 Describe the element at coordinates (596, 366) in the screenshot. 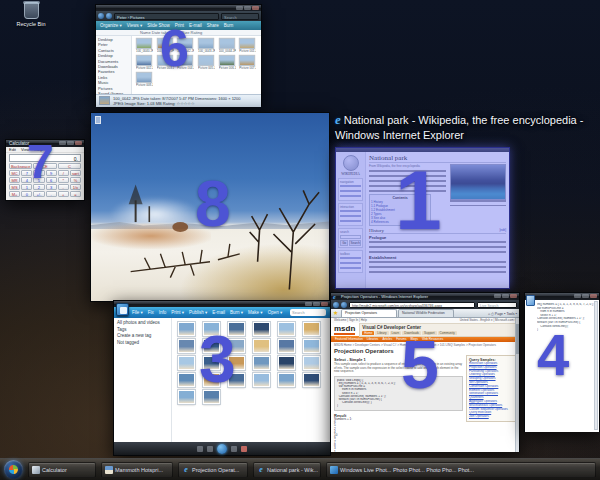

I see `vertical-scrollbar` at that location.